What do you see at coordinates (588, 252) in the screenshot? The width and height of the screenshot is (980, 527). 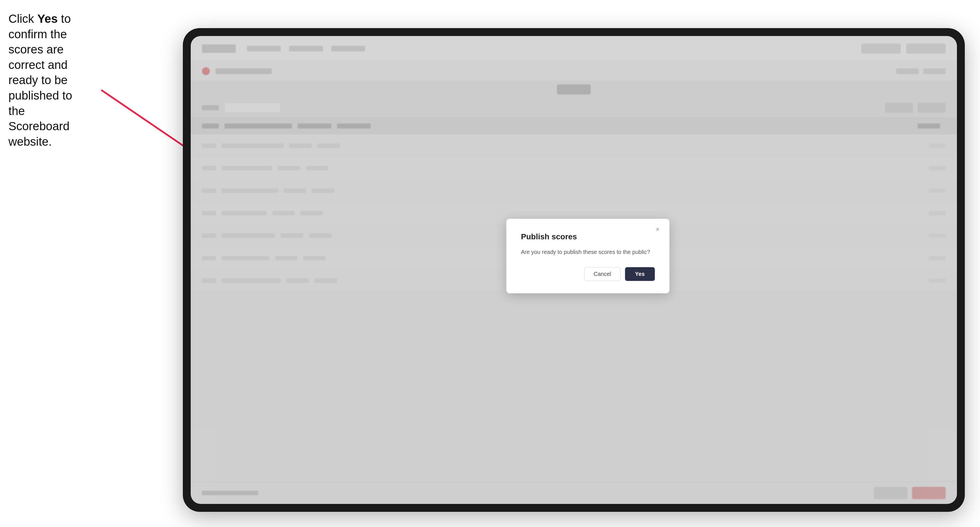 I see `modal-body: Are you ready to publish these scores to…` at bounding box center [588, 252].